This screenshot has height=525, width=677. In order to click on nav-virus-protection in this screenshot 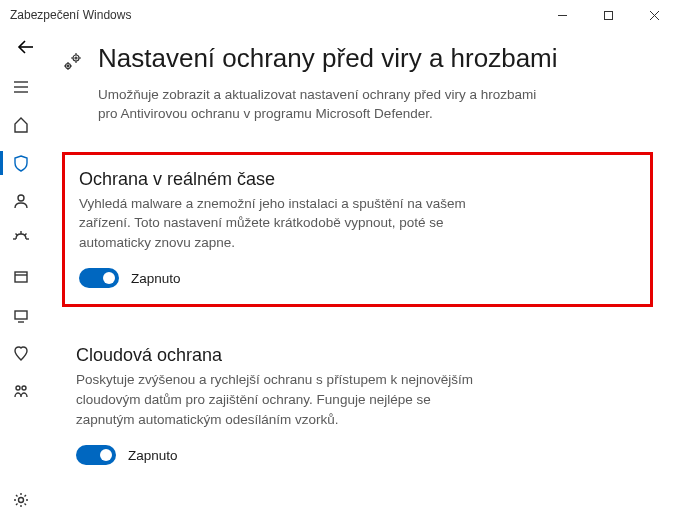, I will do `click(21, 163)`.